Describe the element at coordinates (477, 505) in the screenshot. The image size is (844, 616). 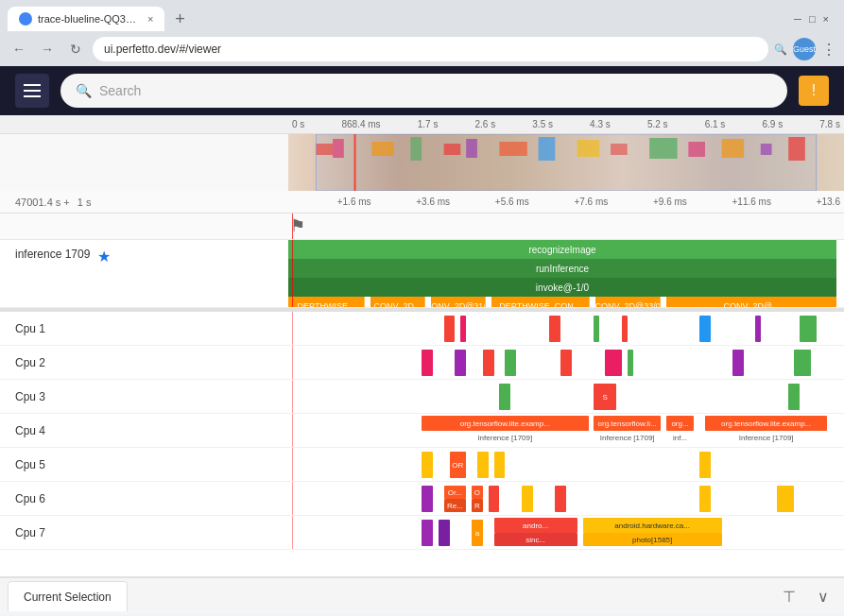
I see `cpu6-bar-3b: R` at that location.